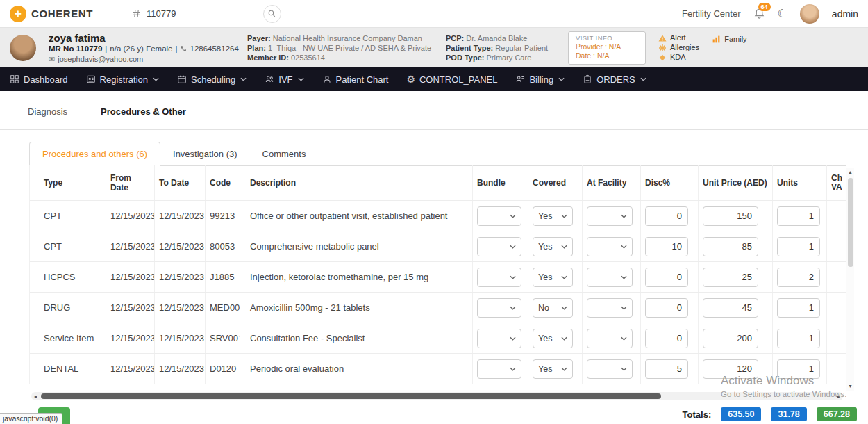  What do you see at coordinates (47, 111) in the screenshot?
I see `tab-diagnosis: Diagnosis` at bounding box center [47, 111].